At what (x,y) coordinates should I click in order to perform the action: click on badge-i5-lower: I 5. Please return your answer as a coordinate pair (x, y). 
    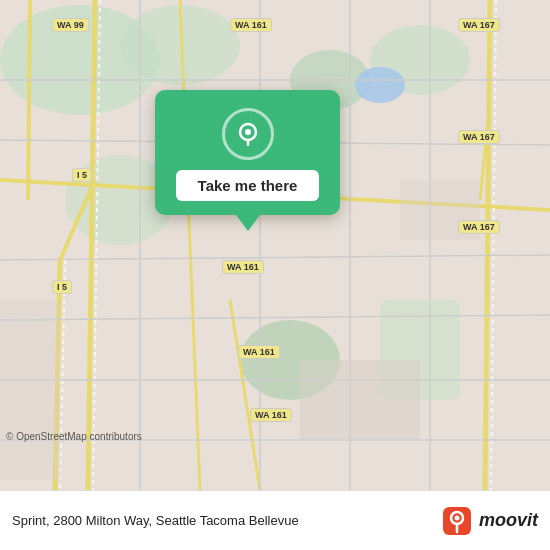
    Looking at the image, I should click on (62, 287).